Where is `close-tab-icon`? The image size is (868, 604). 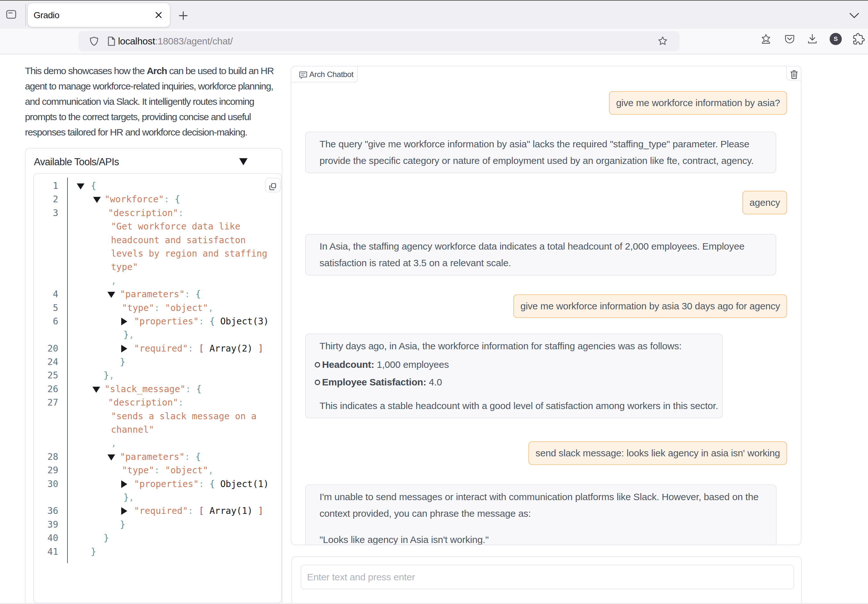 close-tab-icon is located at coordinates (159, 15).